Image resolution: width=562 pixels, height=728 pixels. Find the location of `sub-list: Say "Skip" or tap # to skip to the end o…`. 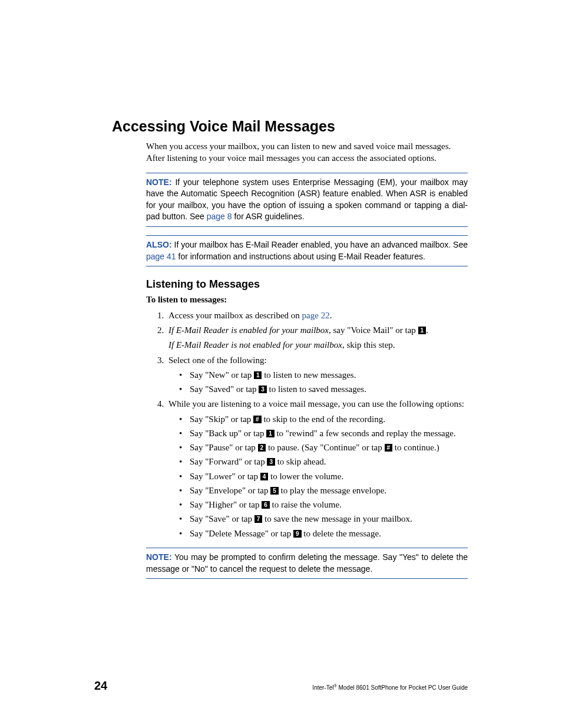

sub-list: Say "Skip" or tap # to skip to the end o… is located at coordinates (323, 476).